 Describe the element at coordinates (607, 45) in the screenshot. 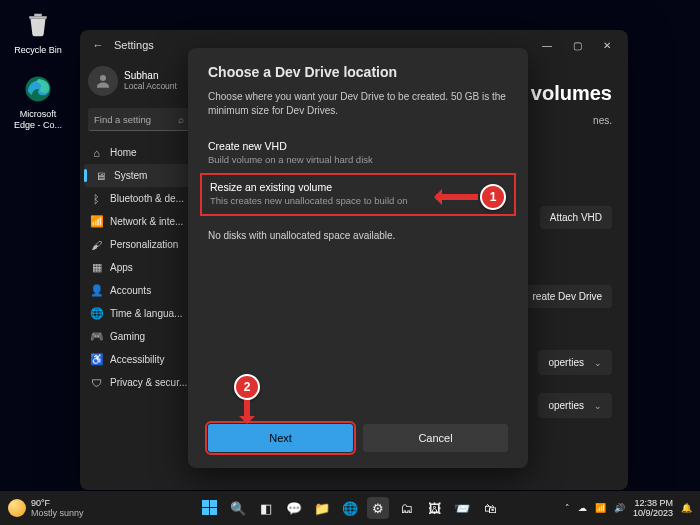

I see `close-button: ✕` at that location.